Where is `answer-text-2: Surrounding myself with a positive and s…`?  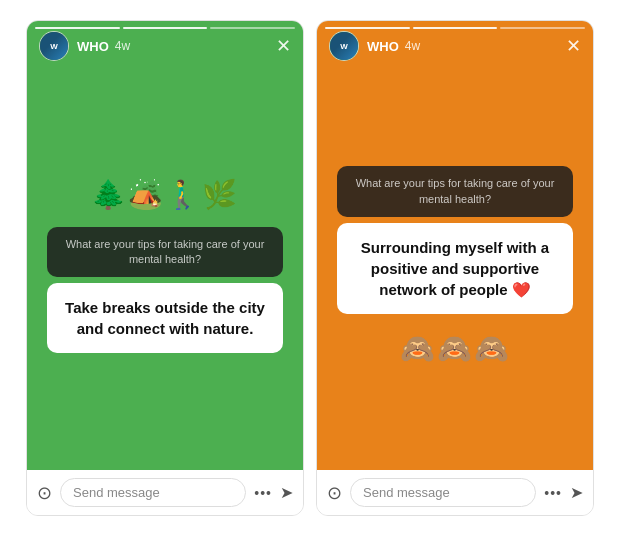 answer-text-2: Surrounding myself with a positive and s… is located at coordinates (455, 268).